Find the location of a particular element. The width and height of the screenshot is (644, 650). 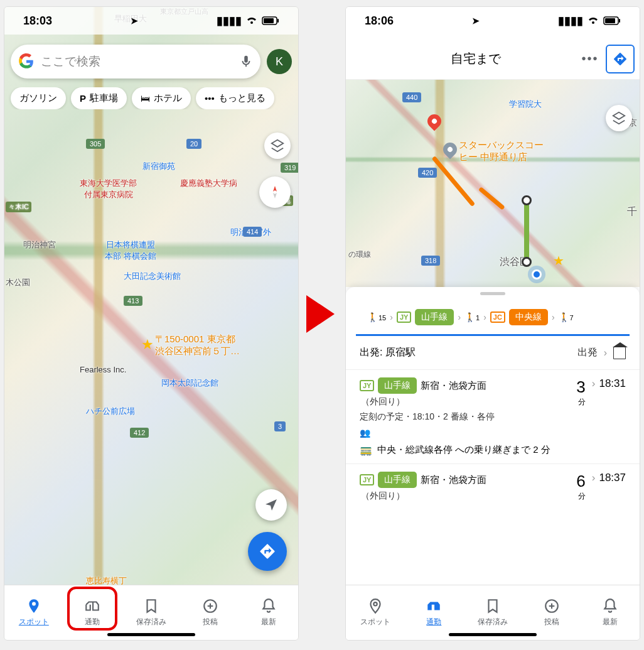

map-label: 日本将棋連盟 本部 将棋会館 is located at coordinates (131, 251).